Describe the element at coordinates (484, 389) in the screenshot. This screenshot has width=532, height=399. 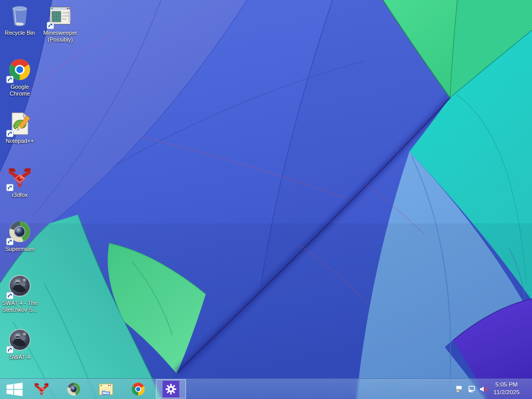
I see `volume-muted-icon` at that location.